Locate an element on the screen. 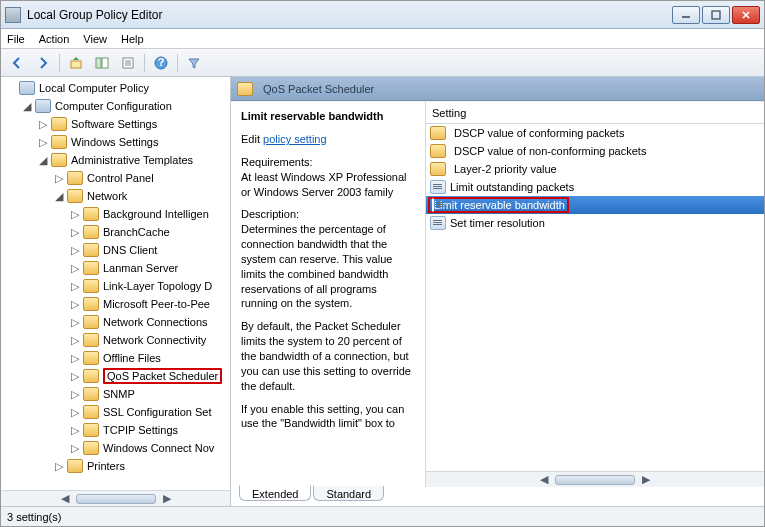 This screenshot has width=765, height=527. tree-network-item: ▷Lanman Server is located at coordinates (116, 268).